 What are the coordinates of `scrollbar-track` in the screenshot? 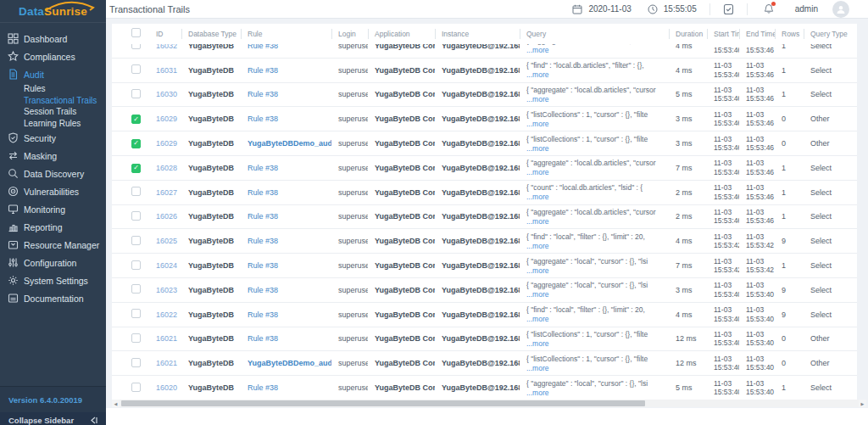 It's located at (489, 404).